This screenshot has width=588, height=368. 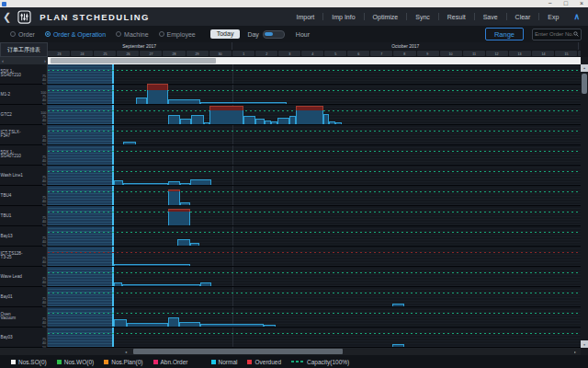 I want to click on today-button: Today, so click(x=226, y=34).